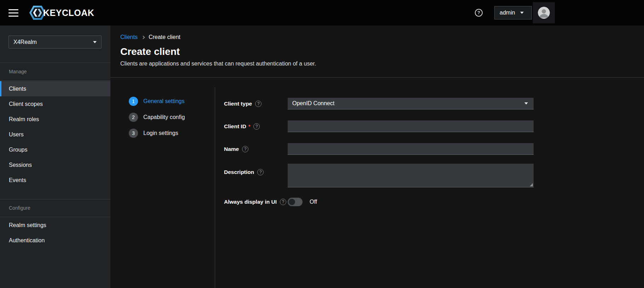 The height and width of the screenshot is (288, 644). I want to click on description-textarea, so click(410, 176).